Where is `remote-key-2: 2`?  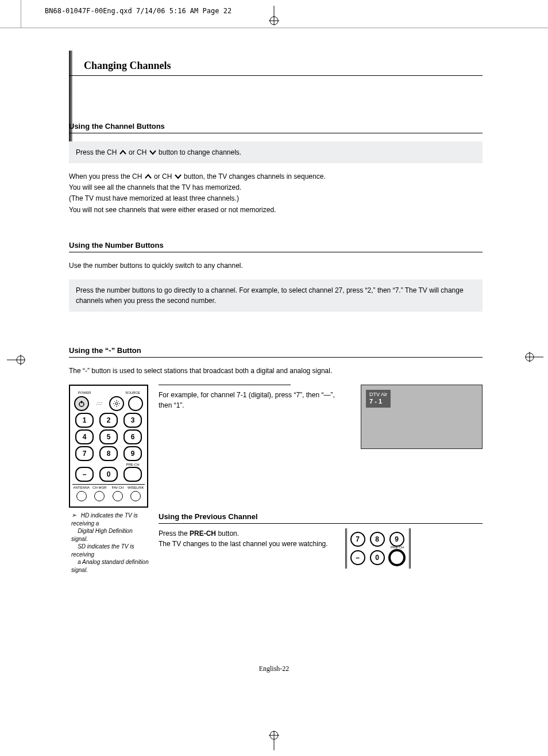 remote-key-2: 2 is located at coordinates (109, 420).